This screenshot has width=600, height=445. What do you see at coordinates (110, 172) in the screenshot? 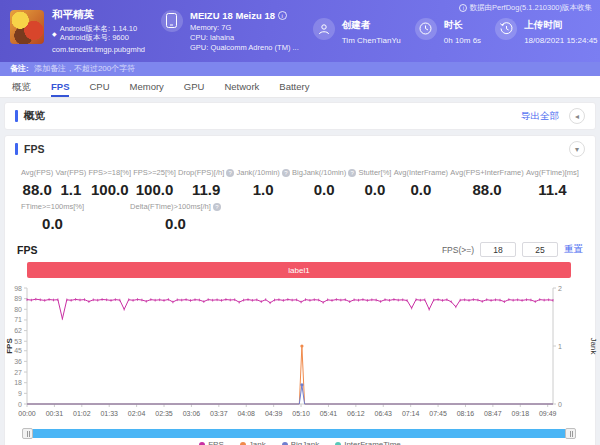
I see `metric-label: FPS>=18[%]` at bounding box center [110, 172].